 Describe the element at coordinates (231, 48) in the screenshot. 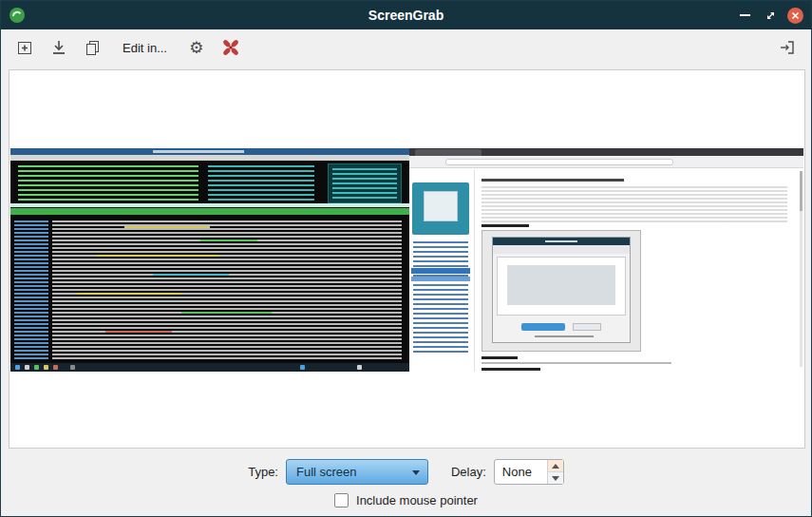

I see `about-screengrab-button` at that location.